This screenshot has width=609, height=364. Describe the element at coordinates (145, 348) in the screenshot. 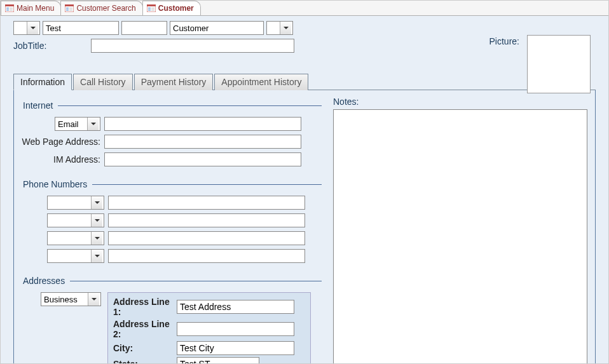

I see `addr-city-label: City:` at that location.